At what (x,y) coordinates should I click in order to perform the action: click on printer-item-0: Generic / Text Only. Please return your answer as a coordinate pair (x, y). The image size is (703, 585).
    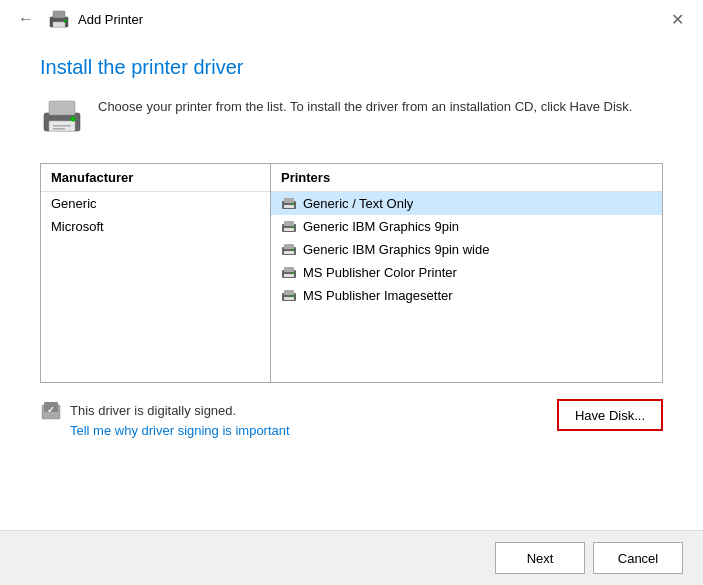
    Looking at the image, I should click on (466, 204).